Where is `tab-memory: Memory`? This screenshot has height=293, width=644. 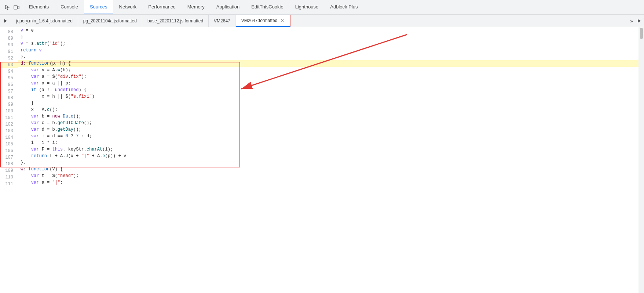 tab-memory: Memory is located at coordinates (196, 7).